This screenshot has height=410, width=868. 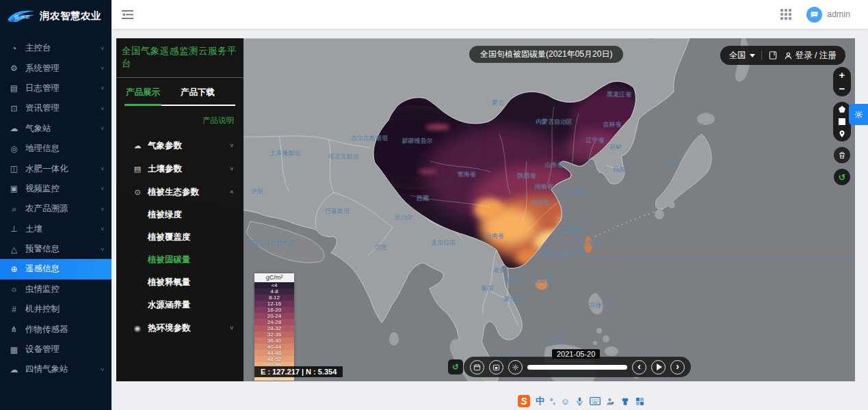 What do you see at coordinates (189, 146) in the screenshot?
I see `tree-item-label: 气象参数` at bounding box center [189, 146].